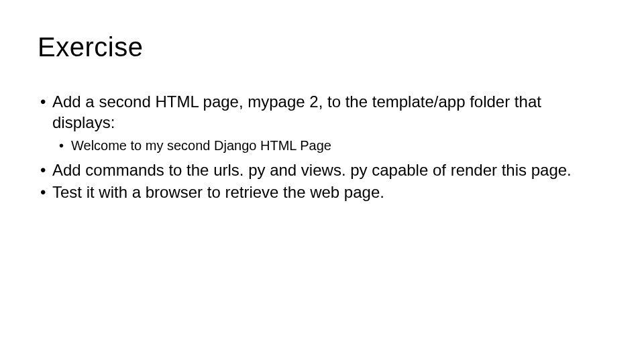 The height and width of the screenshot is (362, 644). I want to click on sub-bullet-item: Welcome to my second Django HTML Page, so click(329, 146).